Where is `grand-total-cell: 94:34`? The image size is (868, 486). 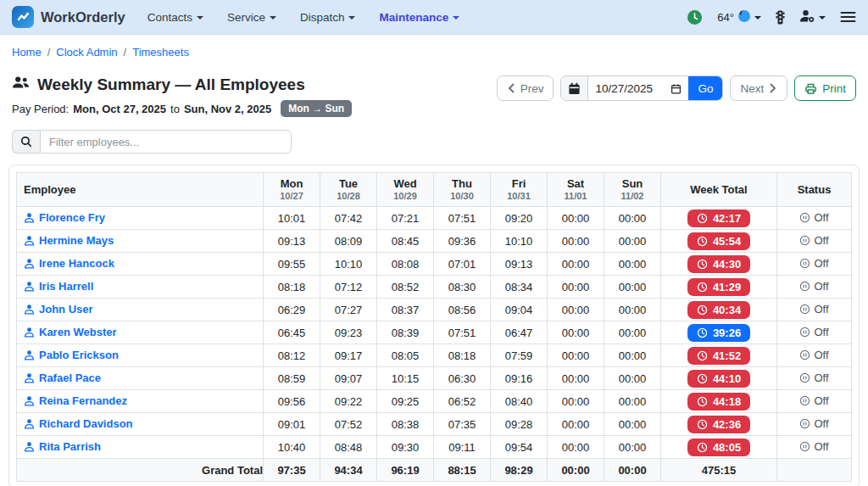
grand-total-cell: 94:34 is located at coordinates (349, 470).